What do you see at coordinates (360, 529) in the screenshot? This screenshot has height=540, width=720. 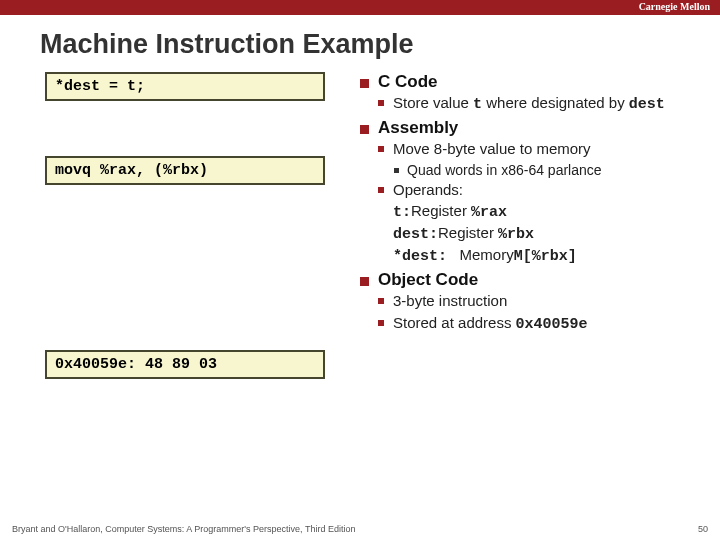 I see `footer: Bryant and O'Hallaron, Computer Systems:…` at bounding box center [360, 529].